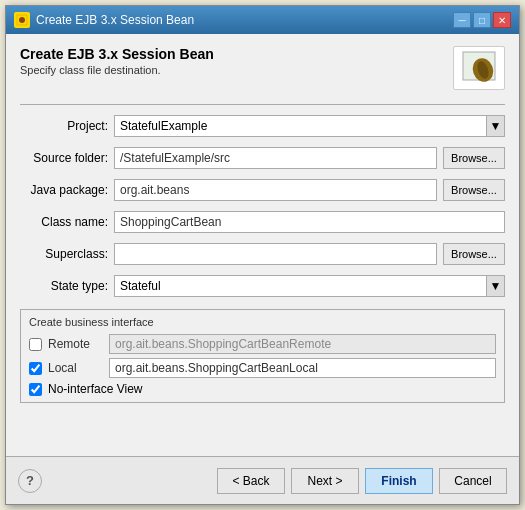 The image size is (525, 510). I want to click on source-folder-input, so click(276, 158).